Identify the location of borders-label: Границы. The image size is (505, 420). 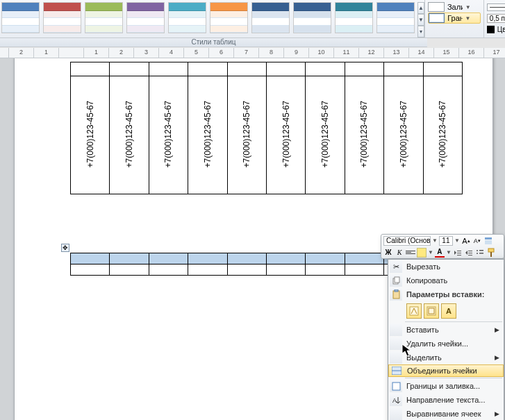
(454, 18).